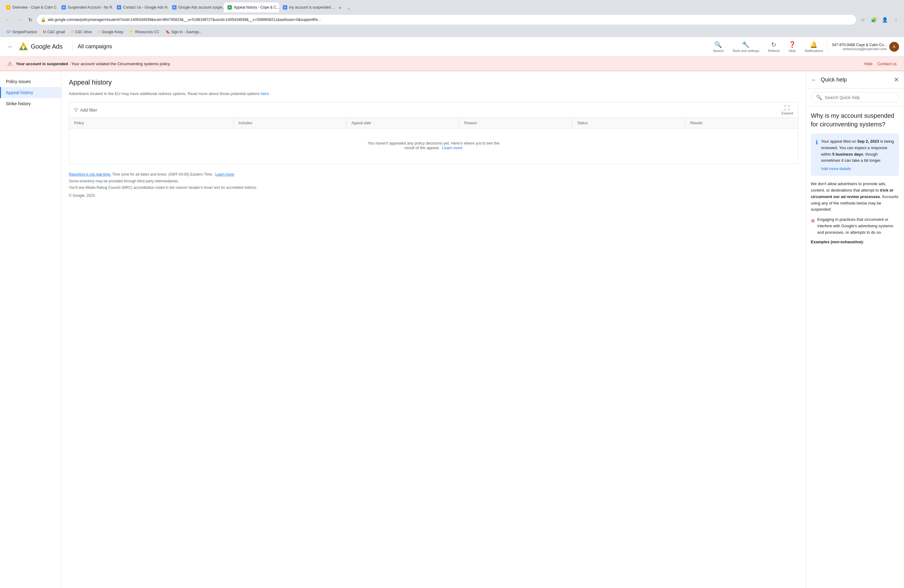  I want to click on tab-appeal-history: A Appeal history - Cope & C... ✕, so click(251, 7).